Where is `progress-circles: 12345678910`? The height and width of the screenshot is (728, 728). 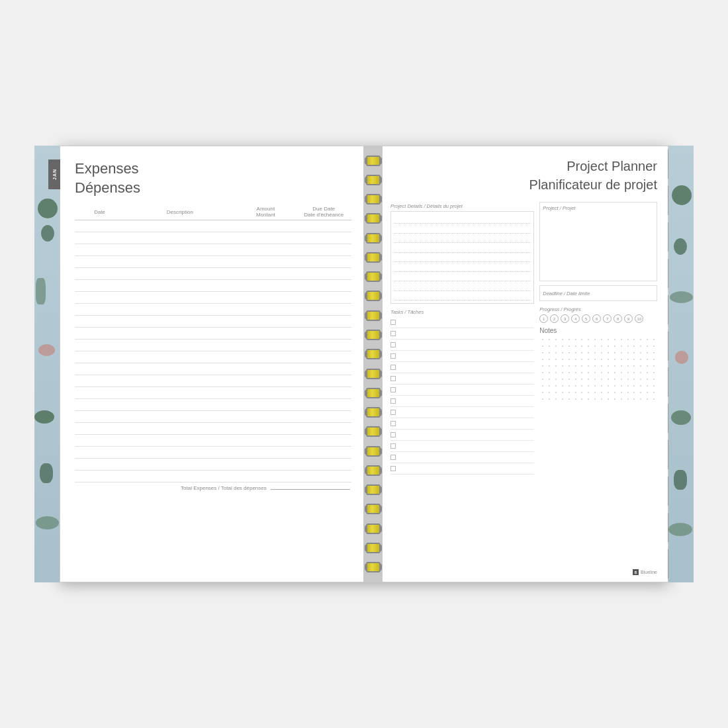 progress-circles: 12345678910 is located at coordinates (598, 319).